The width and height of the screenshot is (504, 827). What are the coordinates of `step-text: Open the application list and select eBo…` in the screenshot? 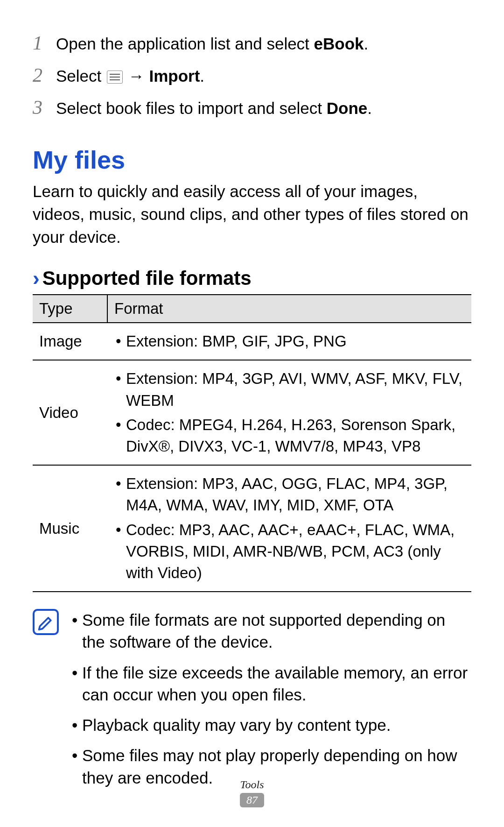 It's located at (212, 44).